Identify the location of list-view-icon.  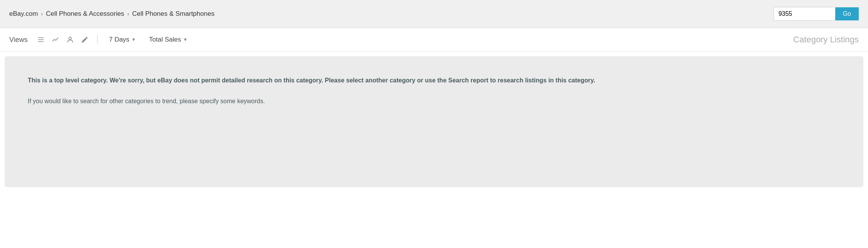
(41, 40).